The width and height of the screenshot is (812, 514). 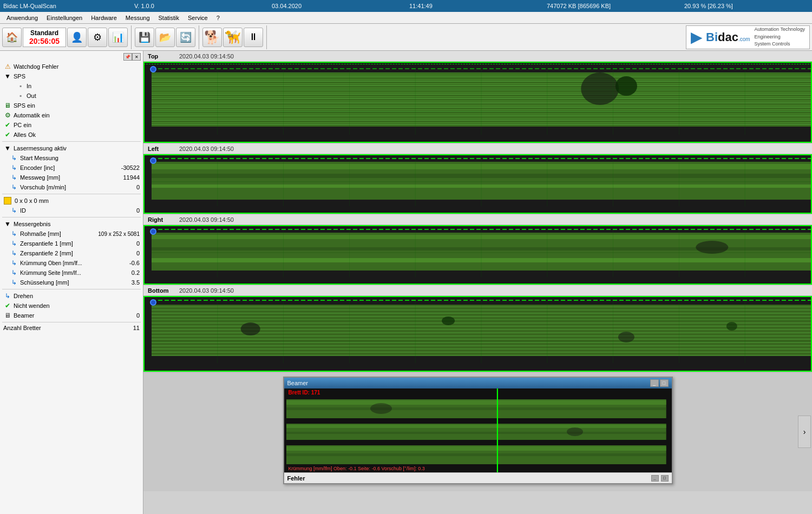 I want to click on scan-date-left: 2020.04.03 09:14:50, so click(x=207, y=149).